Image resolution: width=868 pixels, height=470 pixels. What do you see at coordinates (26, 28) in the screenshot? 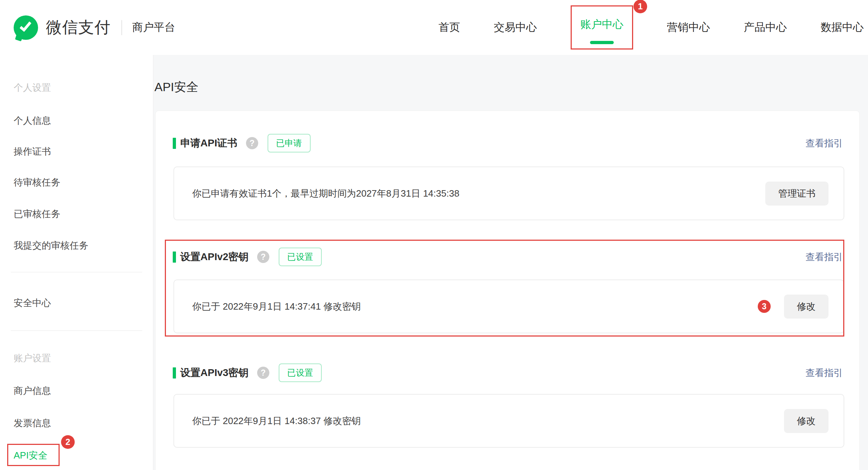
I see `wechat-pay-logo-icon` at bounding box center [26, 28].